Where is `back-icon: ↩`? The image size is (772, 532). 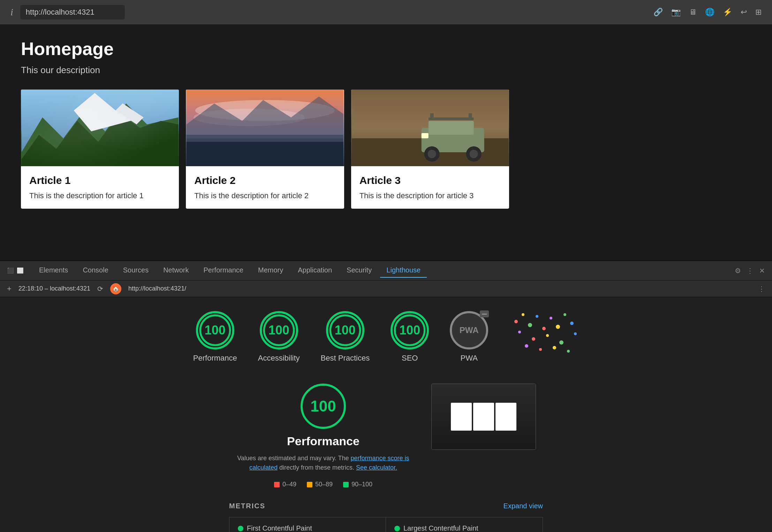 back-icon: ↩ is located at coordinates (744, 12).